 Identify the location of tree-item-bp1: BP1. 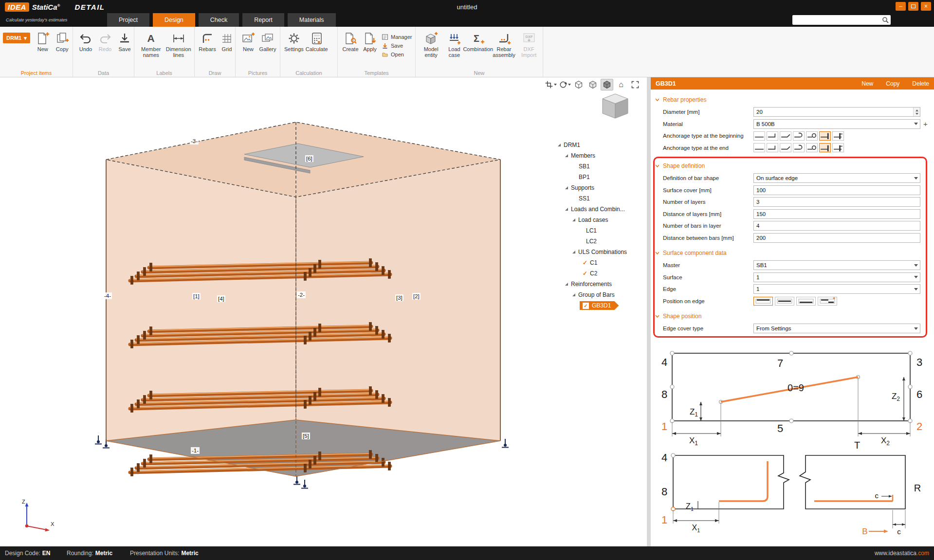
(601, 177).